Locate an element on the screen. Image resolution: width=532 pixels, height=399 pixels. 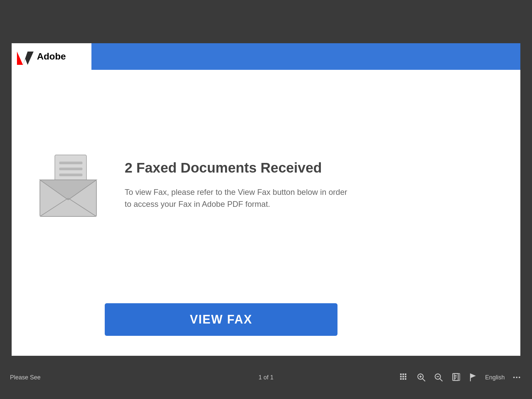
button-section: VIEW FAX is located at coordinates (266, 328).